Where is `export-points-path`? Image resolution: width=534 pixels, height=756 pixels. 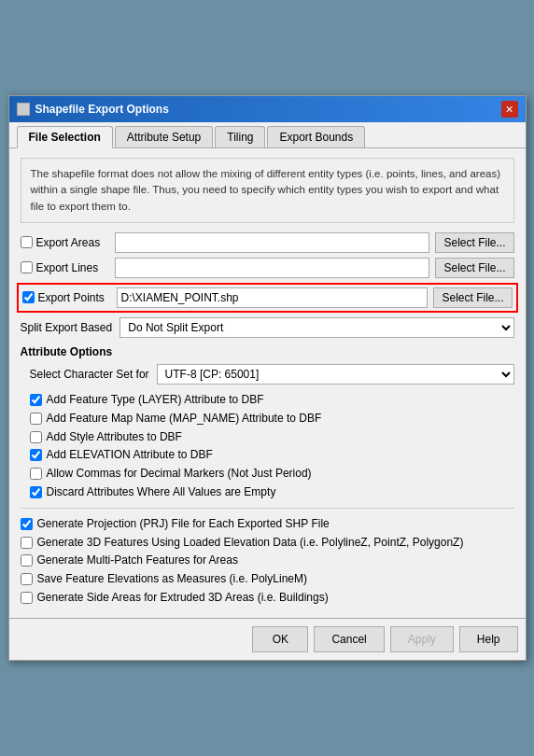 export-points-path is located at coordinates (273, 298).